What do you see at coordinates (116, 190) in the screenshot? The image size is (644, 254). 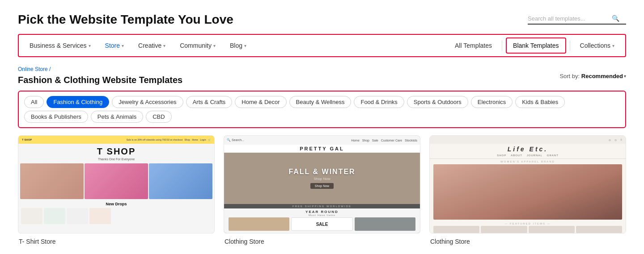 I see `template-card-tshirt: T SHOP Sale is on 20% off sitewide using…` at bounding box center [116, 190].